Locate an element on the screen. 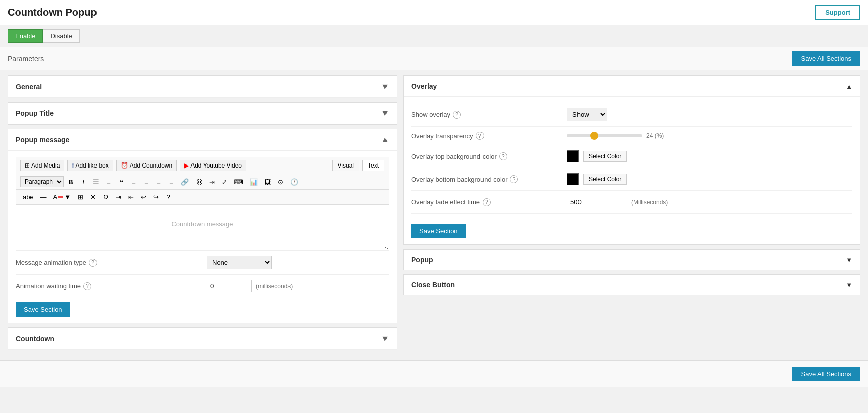 The image size is (868, 413). top-bg-color-select-button: Select Color is located at coordinates (605, 156).